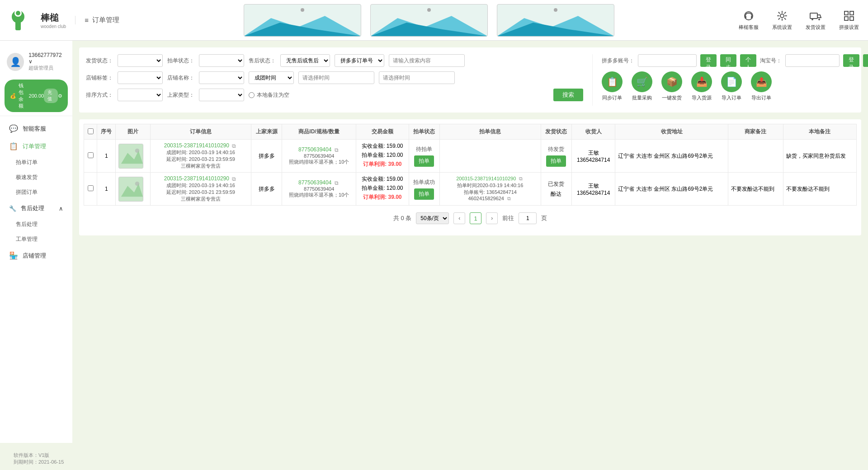  What do you see at coordinates (749, 20) in the screenshot?
I see `nav-item-customer-service: 棒槌客服` at bounding box center [749, 20].